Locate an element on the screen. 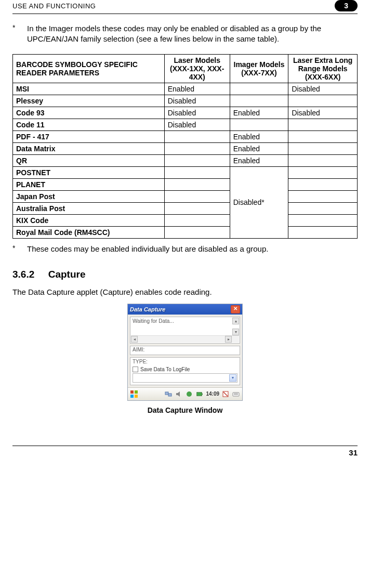 Image resolution: width=370 pixels, height=588 pixels. scroll-right-icon: ▸ is located at coordinates (229, 339).